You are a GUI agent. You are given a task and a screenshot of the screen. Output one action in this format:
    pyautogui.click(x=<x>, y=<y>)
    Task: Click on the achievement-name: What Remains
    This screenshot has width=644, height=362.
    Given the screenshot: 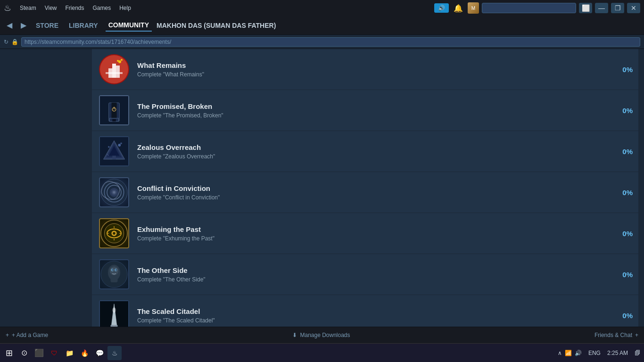 What is the action you would take?
    pyautogui.click(x=372, y=65)
    